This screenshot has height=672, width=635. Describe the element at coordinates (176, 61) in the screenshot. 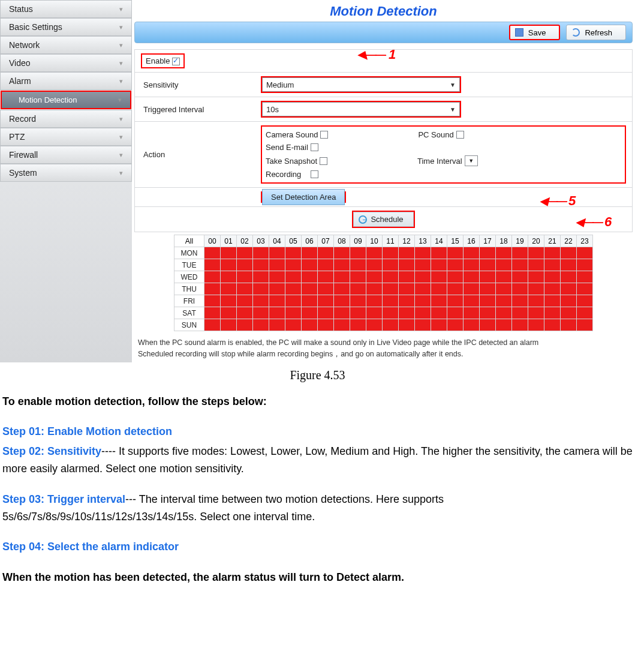

I see `enable-checkbox` at that location.